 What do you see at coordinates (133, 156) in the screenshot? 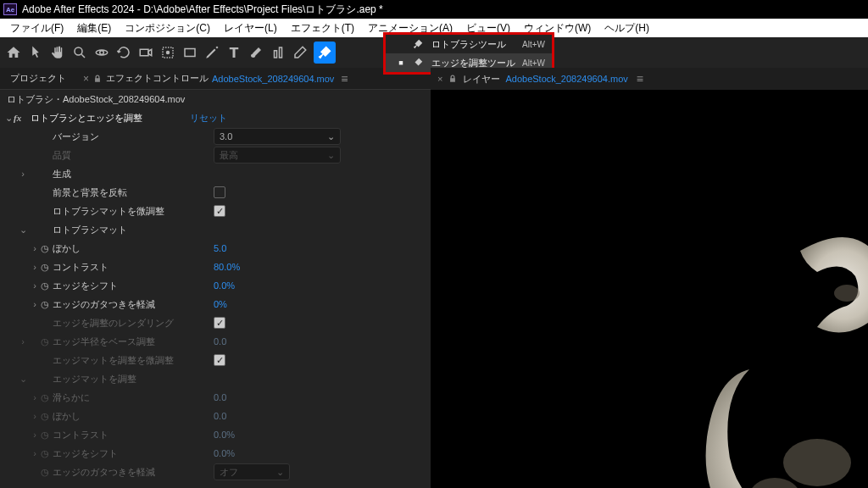
I see `prop-label: 品質` at bounding box center [133, 156].